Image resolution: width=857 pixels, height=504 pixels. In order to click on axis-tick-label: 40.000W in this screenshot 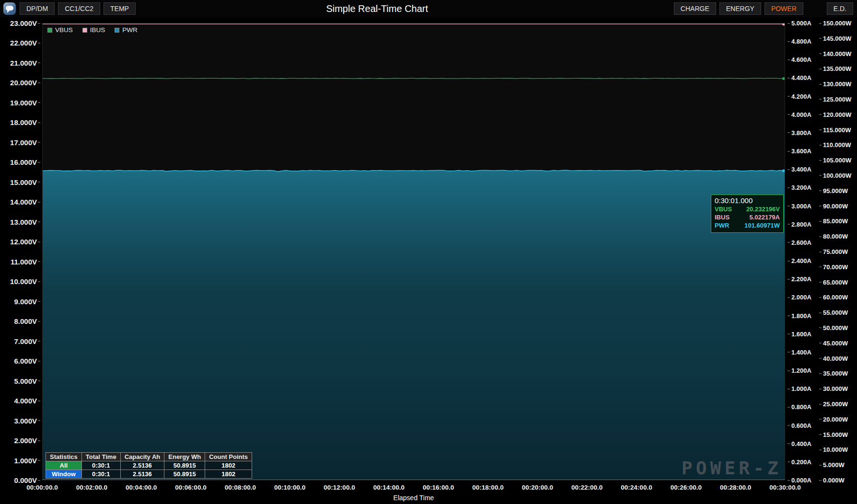, I will do `click(835, 358)`.